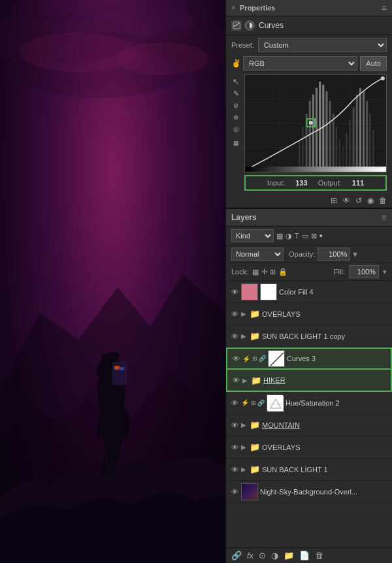  I want to click on eye-icon2: ◉, so click(370, 201).